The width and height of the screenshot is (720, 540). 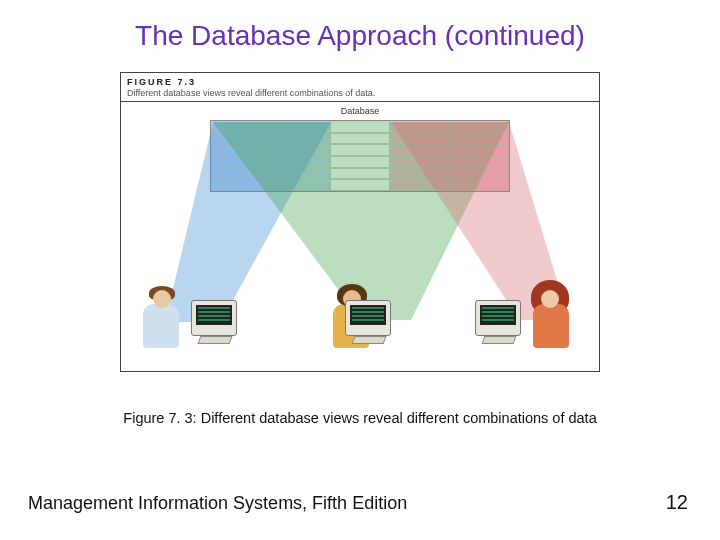 What do you see at coordinates (360, 418) in the screenshot?
I see `figure-caption: Figure 7. 3: Different database views re…` at bounding box center [360, 418].